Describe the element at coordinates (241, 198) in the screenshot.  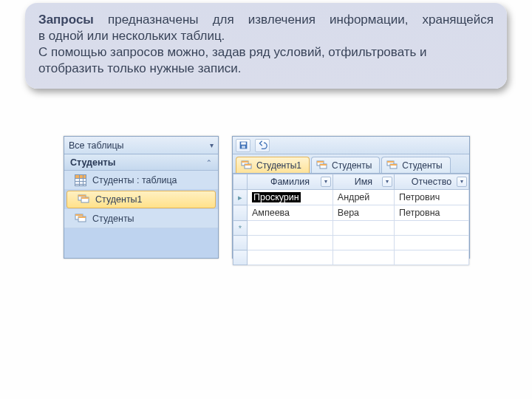
I see `row-selector: ▸` at that location.